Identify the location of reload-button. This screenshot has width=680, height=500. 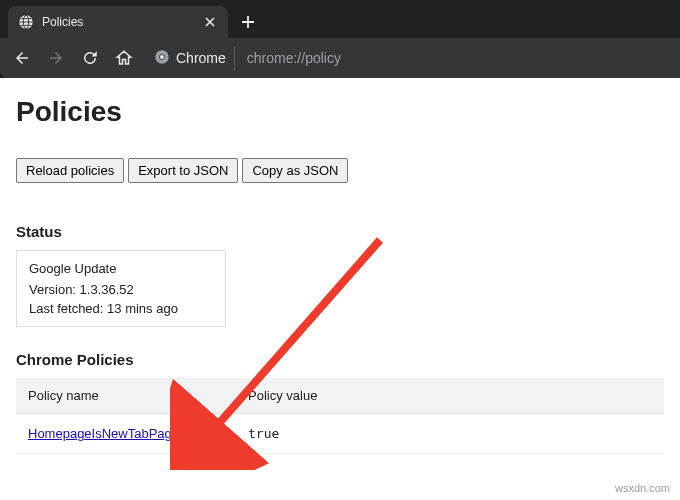
(90, 58).